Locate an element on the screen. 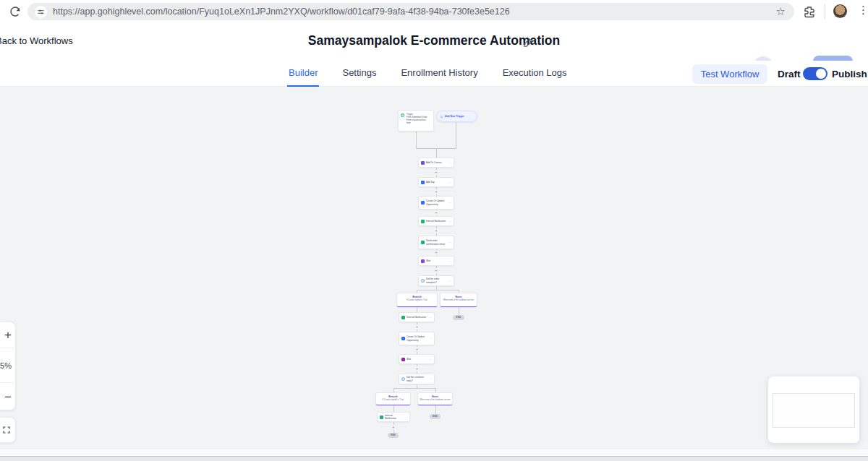 Image resolution: width=868 pixels, height=461 pixels. publish-label: Publish is located at coordinates (849, 74).